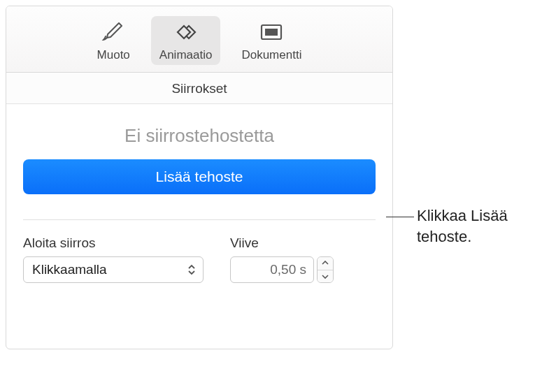  What do you see at coordinates (113, 243) in the screenshot?
I see `start-transition-label: Aloita siirros` at bounding box center [113, 243].